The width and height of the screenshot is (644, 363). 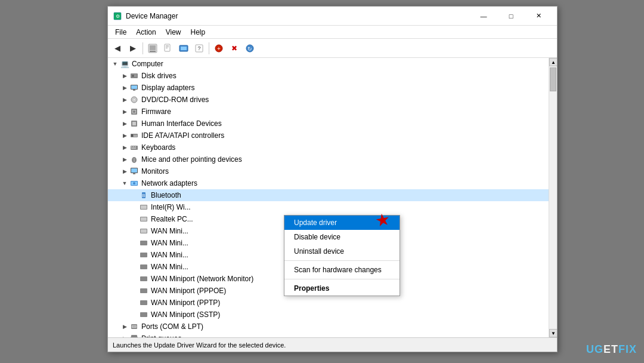 I want to click on scroll-down-button: ▼, so click(x=553, y=333).